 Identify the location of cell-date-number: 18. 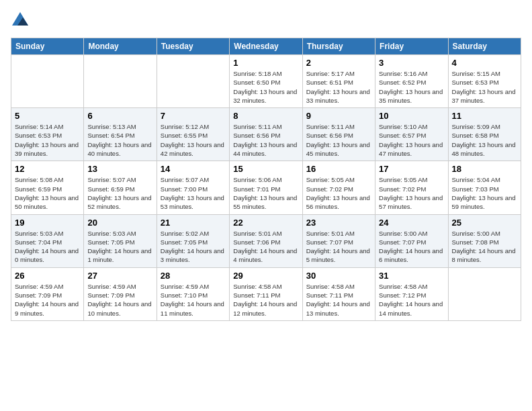
(485, 169).